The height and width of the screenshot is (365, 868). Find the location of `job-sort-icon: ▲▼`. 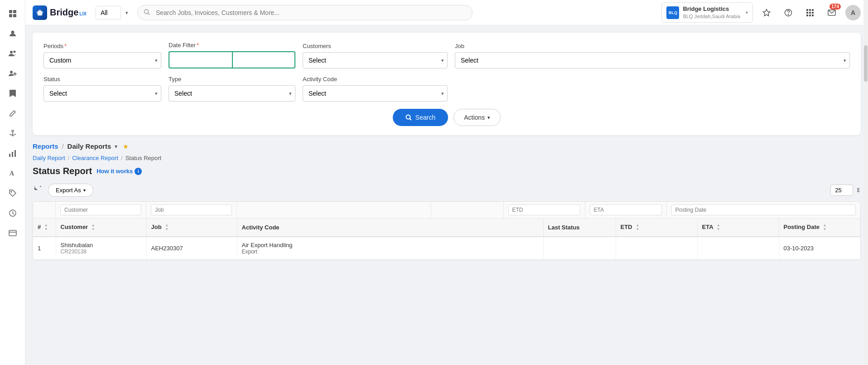

job-sort-icon: ▲▼ is located at coordinates (167, 228).